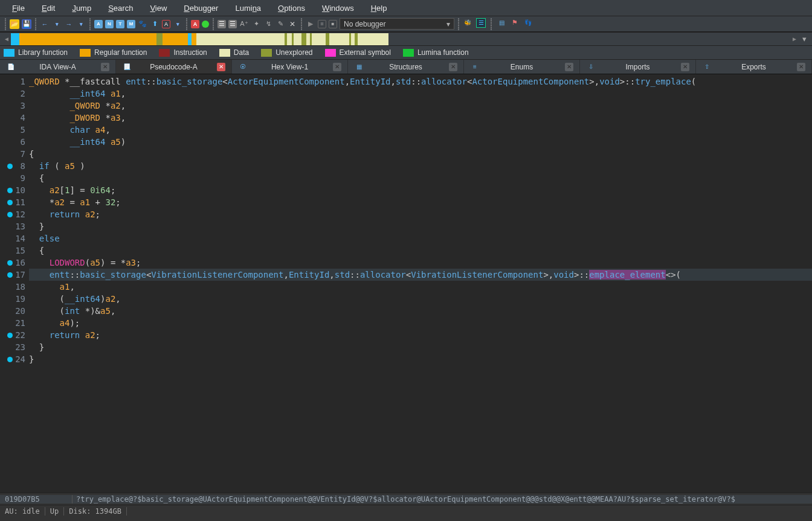  I want to click on line-number: 7, so click(14, 154).